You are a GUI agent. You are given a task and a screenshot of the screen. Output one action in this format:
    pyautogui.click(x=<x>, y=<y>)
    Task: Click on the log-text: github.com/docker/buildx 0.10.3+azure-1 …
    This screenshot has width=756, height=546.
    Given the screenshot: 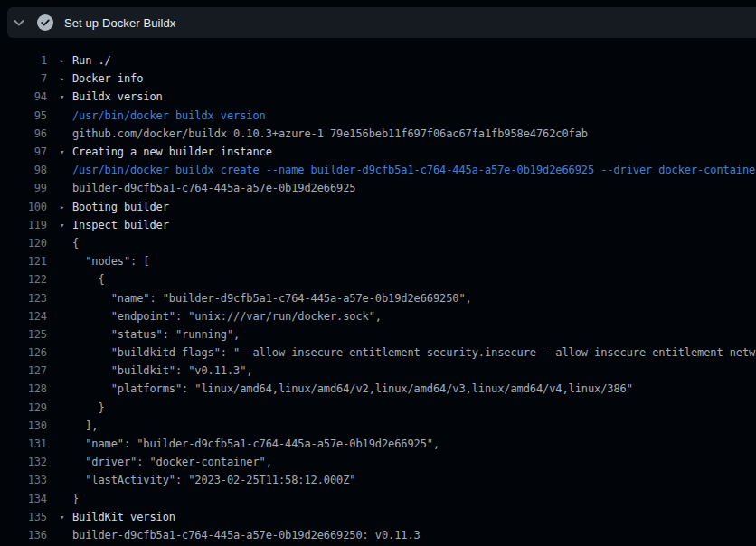 What is the action you would take?
    pyautogui.click(x=330, y=134)
    